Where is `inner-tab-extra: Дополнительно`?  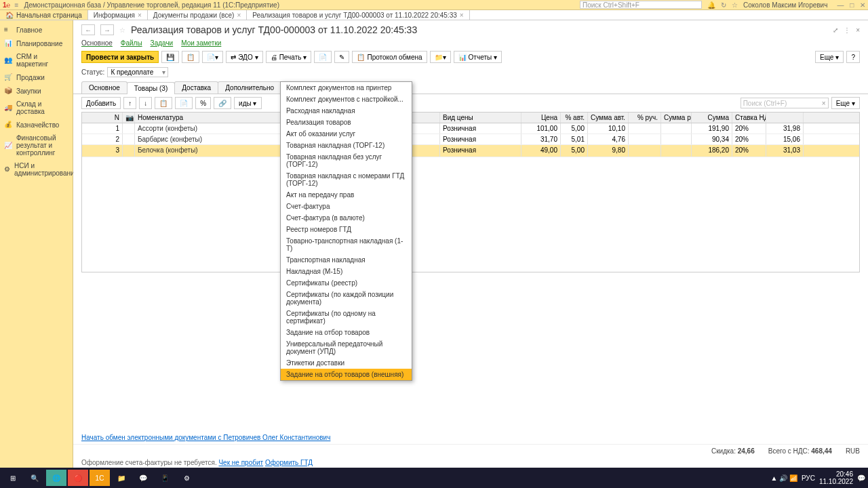 inner-tab-extra: Дополнительно is located at coordinates (250, 87).